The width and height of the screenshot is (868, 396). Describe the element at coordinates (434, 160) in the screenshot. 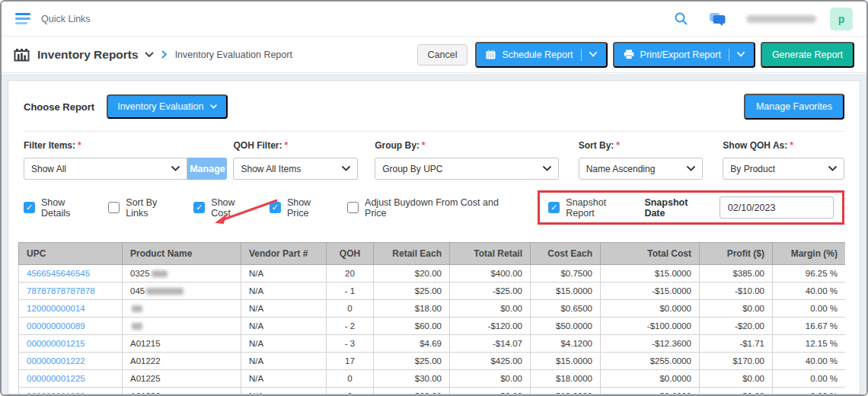

I see `filter-row: Filter Items:* Show All Manage QOH Filte…` at that location.